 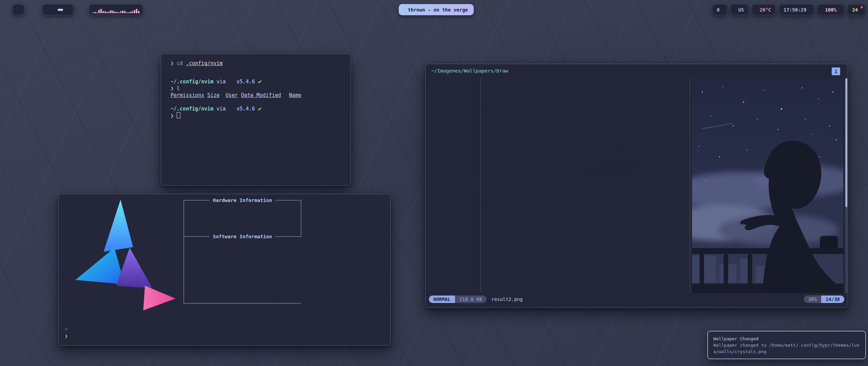 What do you see at coordinates (846, 186) in the screenshot?
I see `scrollbar` at bounding box center [846, 186].